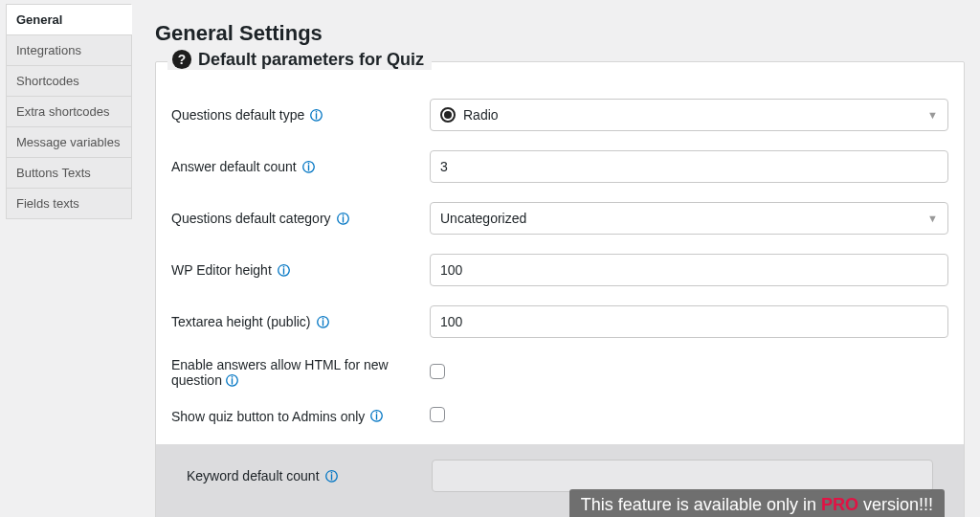  Describe the element at coordinates (682, 476) in the screenshot. I see `input-keyword-count` at that location.